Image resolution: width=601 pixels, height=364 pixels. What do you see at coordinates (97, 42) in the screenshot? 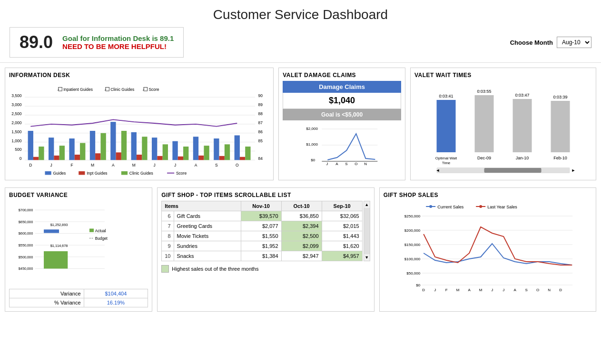
I see `score-box: 89.0 Goal for Information Desk is 89.1 N…` at bounding box center [97, 42].